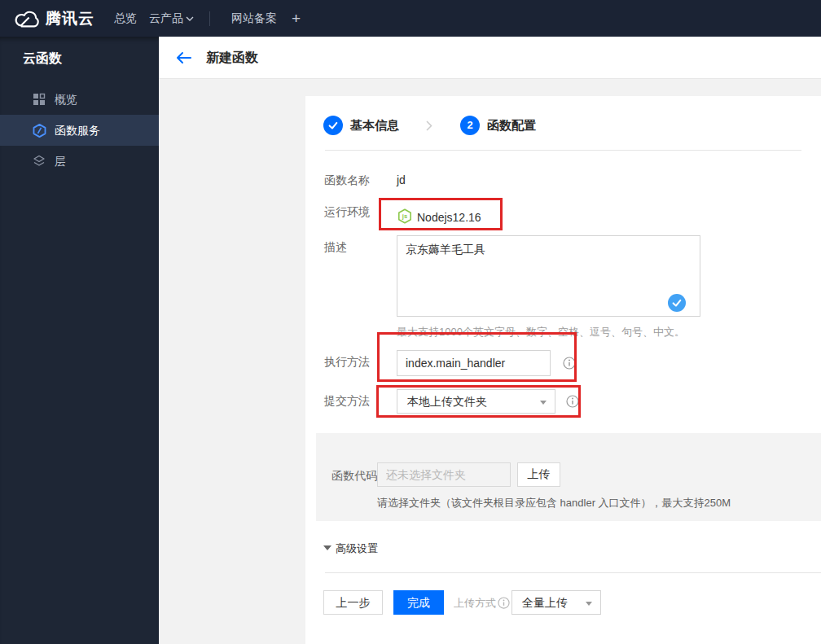 This screenshot has height=644, width=821. I want to click on triangle-down-icon, so click(327, 548).